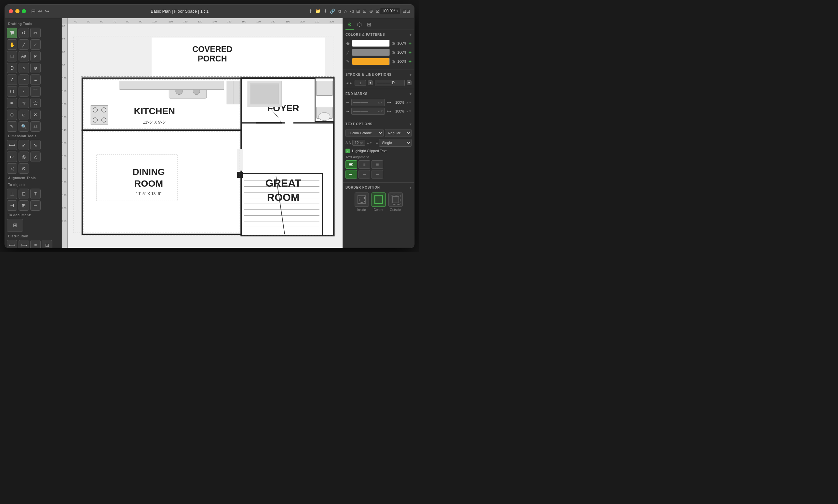 This screenshot has height=504, width=838. Describe the element at coordinates (35, 194) in the screenshot. I see `align-top-tool: ⊤` at that location.